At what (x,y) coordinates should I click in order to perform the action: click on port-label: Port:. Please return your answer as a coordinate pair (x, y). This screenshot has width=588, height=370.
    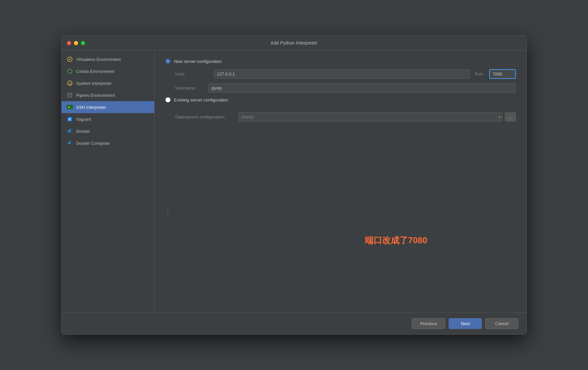
    Looking at the image, I should click on (480, 74).